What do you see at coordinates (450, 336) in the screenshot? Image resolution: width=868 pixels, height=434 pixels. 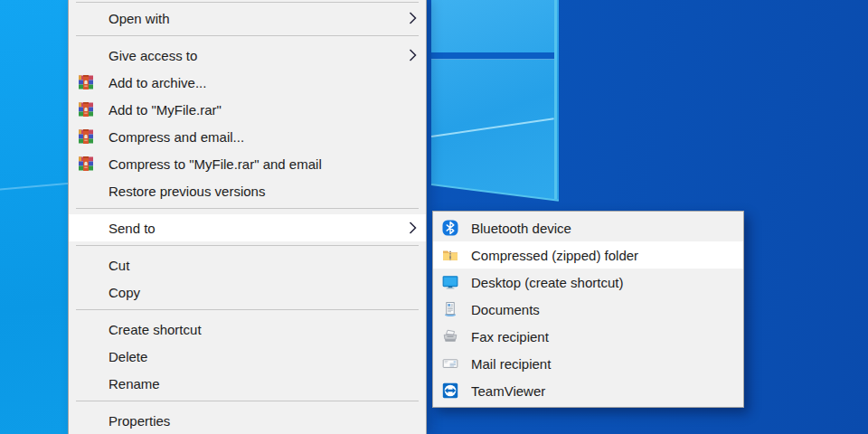 I see `fax-icon` at bounding box center [450, 336].